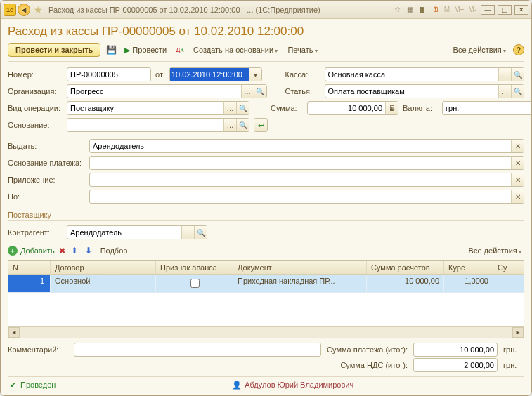  Describe the element at coordinates (216, 74) in the screenshot. I see `date-field: 10.02.2010 12:00:00 ▾` at that location.